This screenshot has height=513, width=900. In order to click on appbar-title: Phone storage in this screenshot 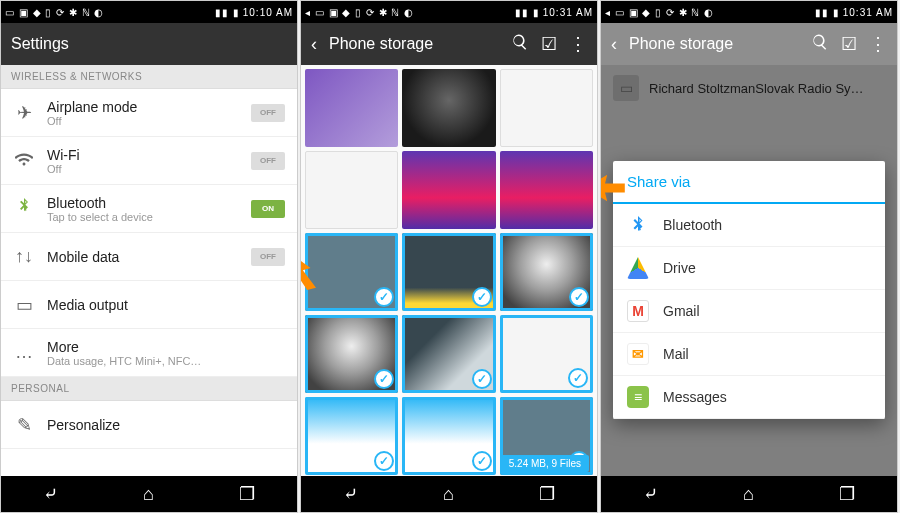, I will do `click(414, 44)`.